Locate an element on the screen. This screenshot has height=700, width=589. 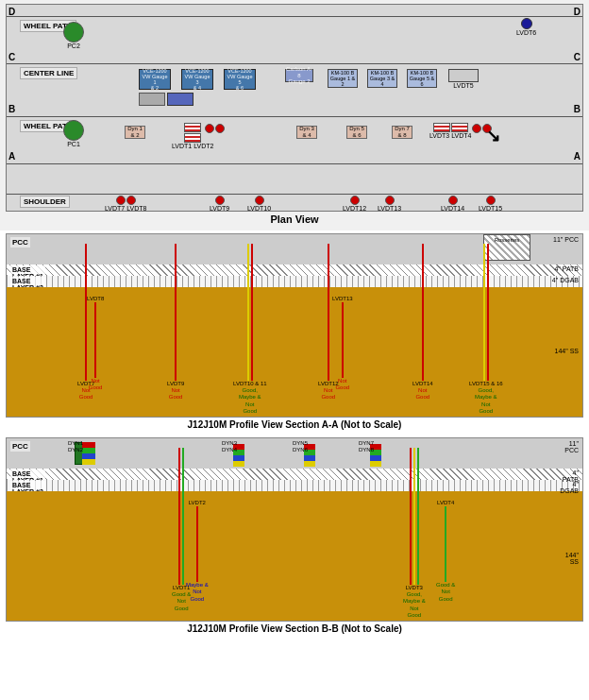
dyn1-sensor-plan: Dyn 1& 2 is located at coordinates (135, 132).